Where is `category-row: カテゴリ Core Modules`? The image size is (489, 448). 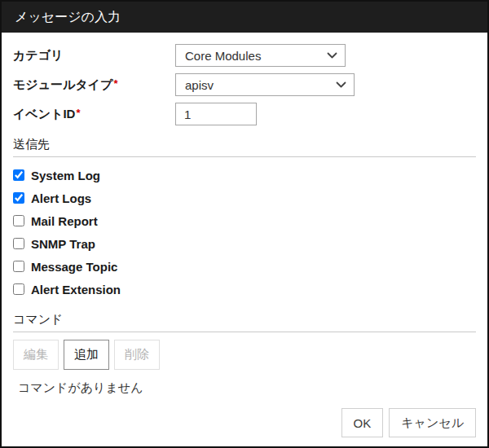 category-row: カテゴリ Core Modules is located at coordinates (244, 55).